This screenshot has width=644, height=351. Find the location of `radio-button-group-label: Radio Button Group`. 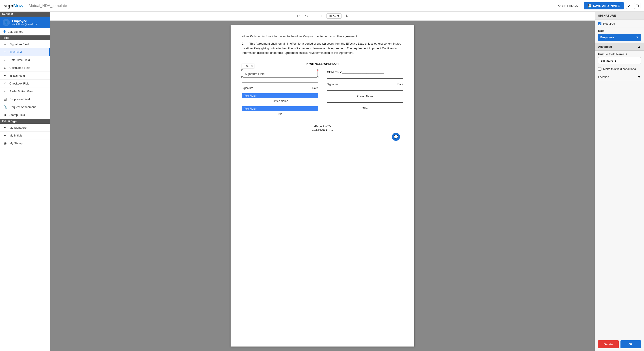

radio-button-group-label: Radio Button Group is located at coordinates (22, 92).